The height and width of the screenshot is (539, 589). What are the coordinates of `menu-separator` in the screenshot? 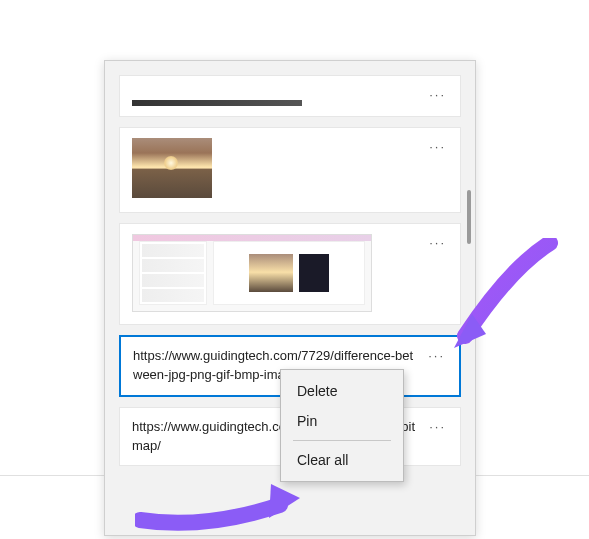 It's located at (342, 440).